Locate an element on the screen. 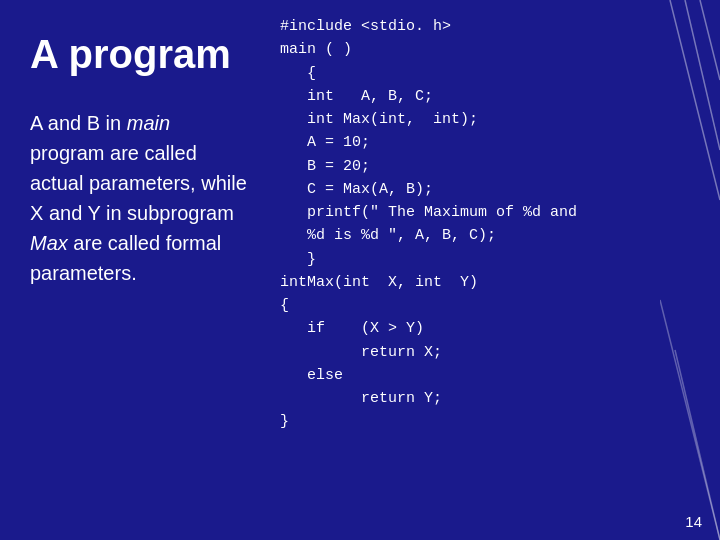  slide-body: A and B in main program are called actua… is located at coordinates (140, 198).